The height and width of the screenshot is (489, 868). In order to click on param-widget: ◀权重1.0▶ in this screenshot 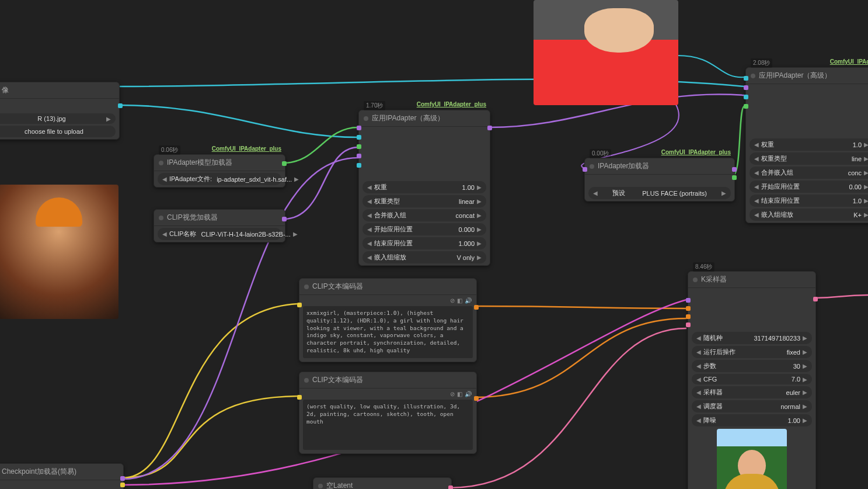, I will do `click(809, 145)`.